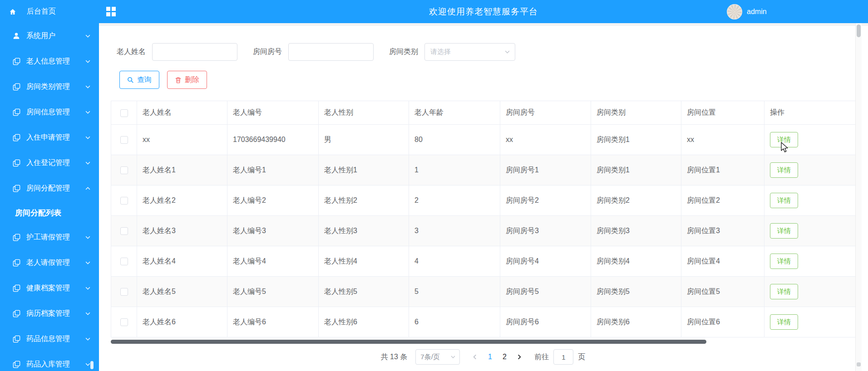 This screenshot has height=371, width=868. I want to click on table-cell: 老人编号4, so click(273, 261).